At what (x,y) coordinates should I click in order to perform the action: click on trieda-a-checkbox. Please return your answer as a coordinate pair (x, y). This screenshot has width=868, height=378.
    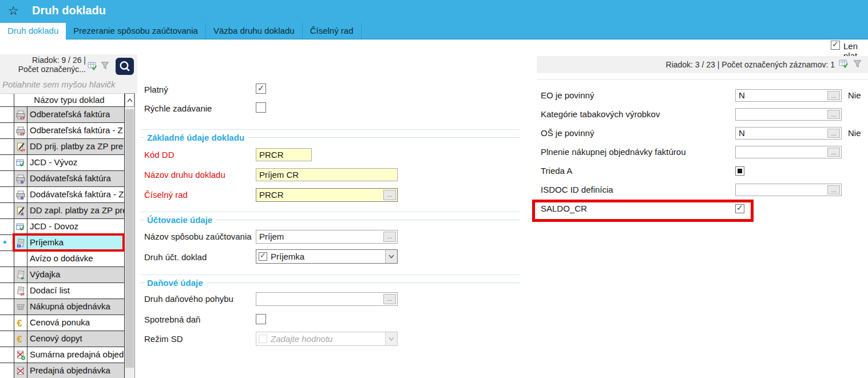
    Looking at the image, I should click on (740, 171).